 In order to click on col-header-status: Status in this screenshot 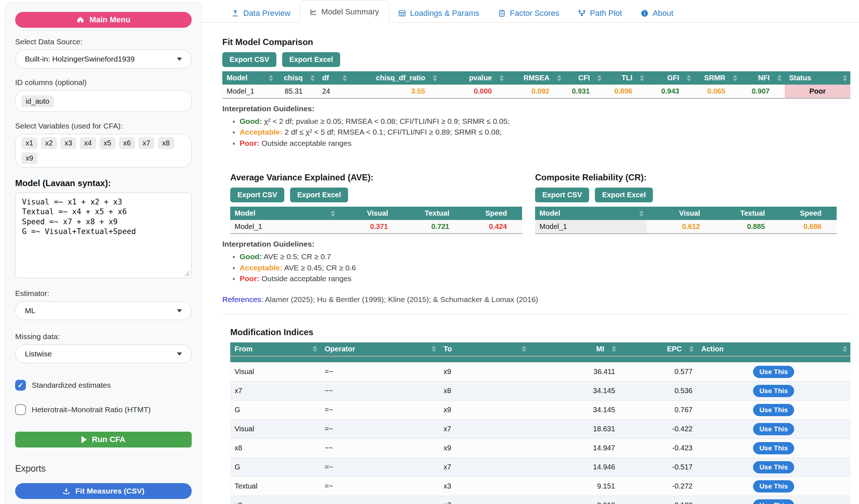, I will do `click(818, 78)`.